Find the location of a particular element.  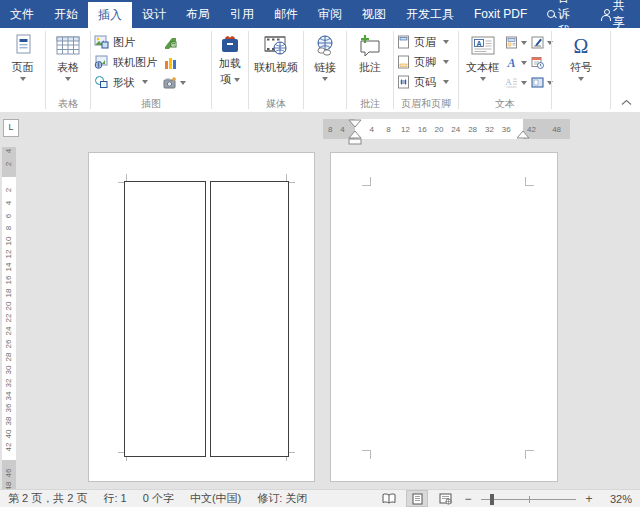

v-ruler: 4224681012141618202224262830323436384042… is located at coordinates (9, 320).